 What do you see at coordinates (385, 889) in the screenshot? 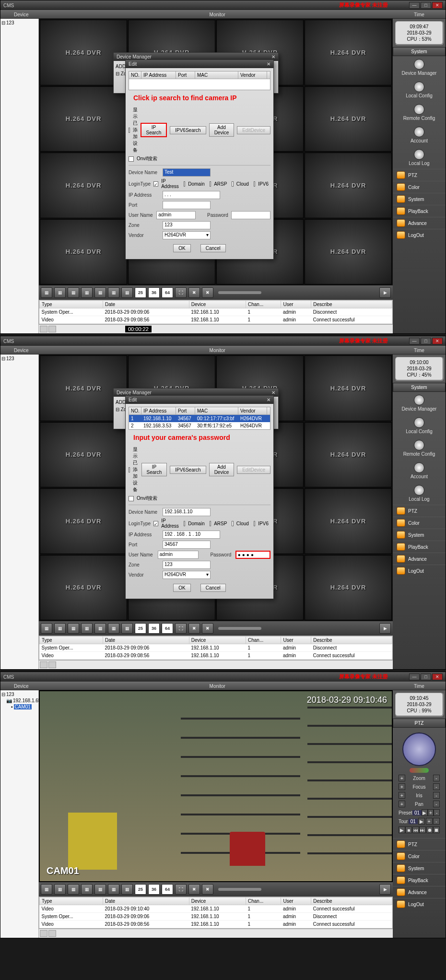
I see `expand-button: ▶` at bounding box center [385, 889].